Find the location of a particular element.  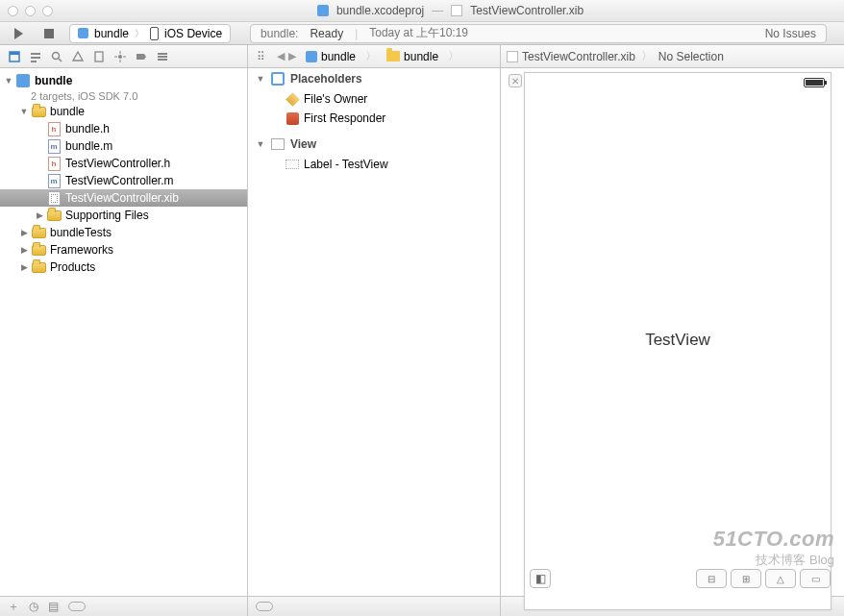

project-navigator-icon is located at coordinates (14, 57).